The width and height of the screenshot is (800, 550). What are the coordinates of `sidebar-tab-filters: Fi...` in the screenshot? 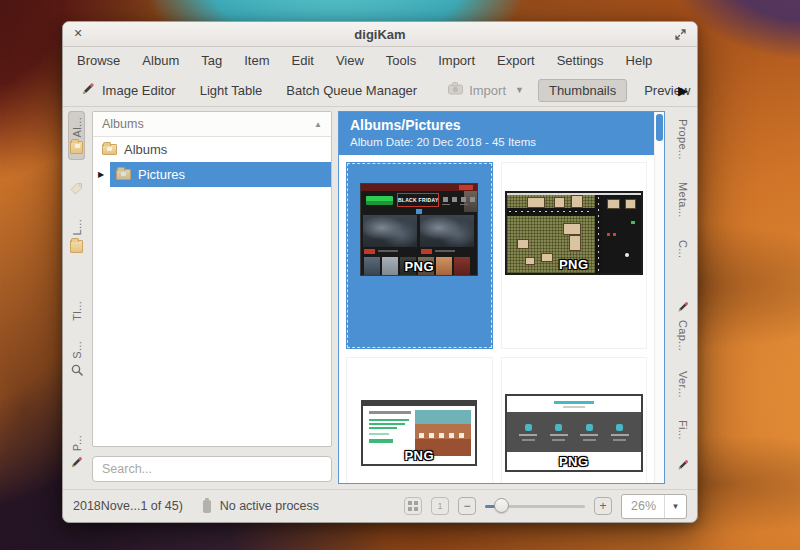 It's located at (683, 430).